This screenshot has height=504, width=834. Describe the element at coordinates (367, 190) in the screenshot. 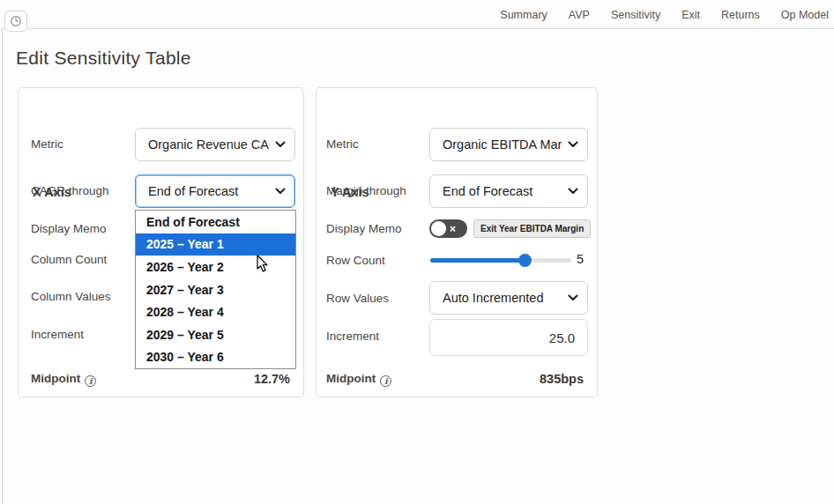

I see `y-through-label: Margin through` at that location.